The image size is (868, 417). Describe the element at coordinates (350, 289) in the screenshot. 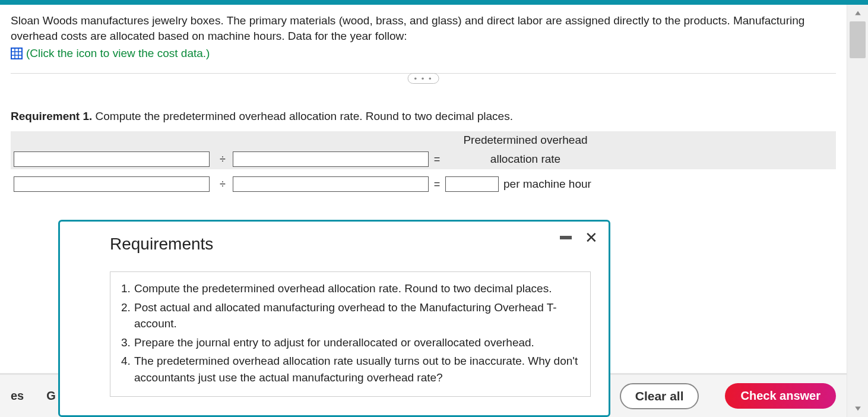

I see `list-item: 1.Compute the predetermined overhead all…` at that location.